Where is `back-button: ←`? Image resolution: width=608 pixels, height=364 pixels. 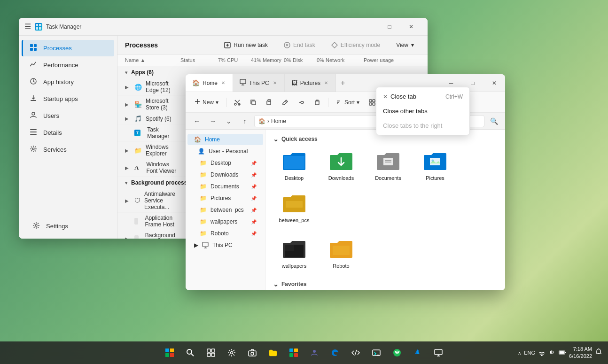
back-button: ← is located at coordinates (197, 121).